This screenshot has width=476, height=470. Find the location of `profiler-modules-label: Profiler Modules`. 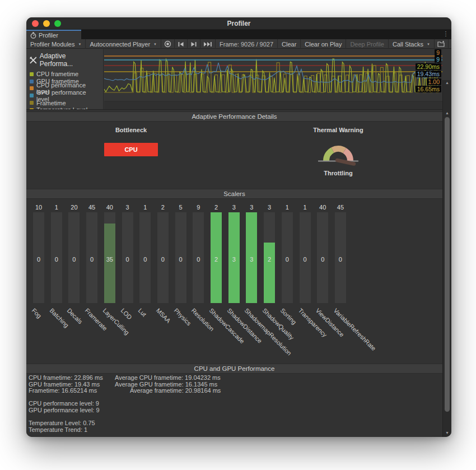

profiler-modules-label: Profiler Modules is located at coordinates (53, 44).